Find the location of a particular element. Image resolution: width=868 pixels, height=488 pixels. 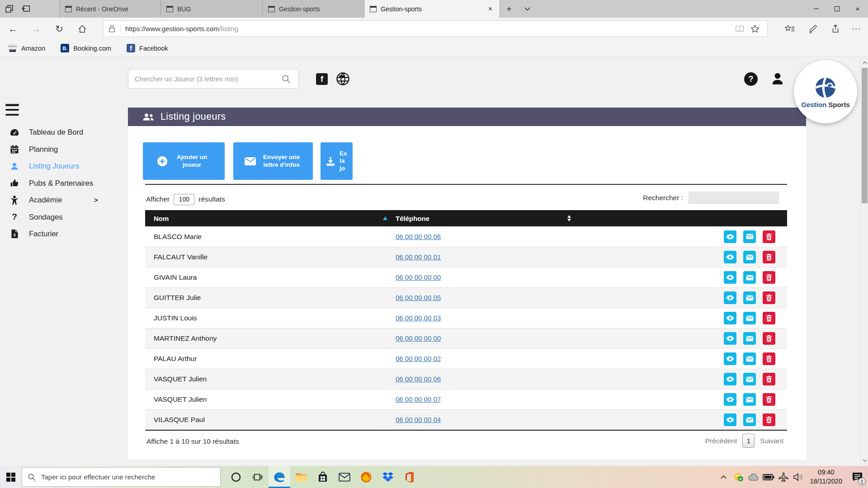

bookmark-amazon: amazon Amazon is located at coordinates (27, 48).